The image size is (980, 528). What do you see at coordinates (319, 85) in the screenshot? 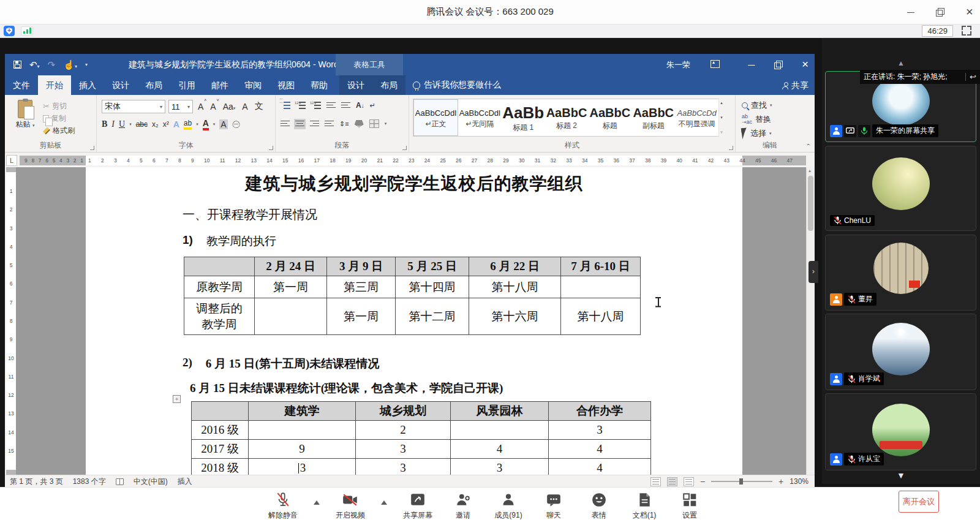
I see `tab-help: 帮助` at bounding box center [319, 85].